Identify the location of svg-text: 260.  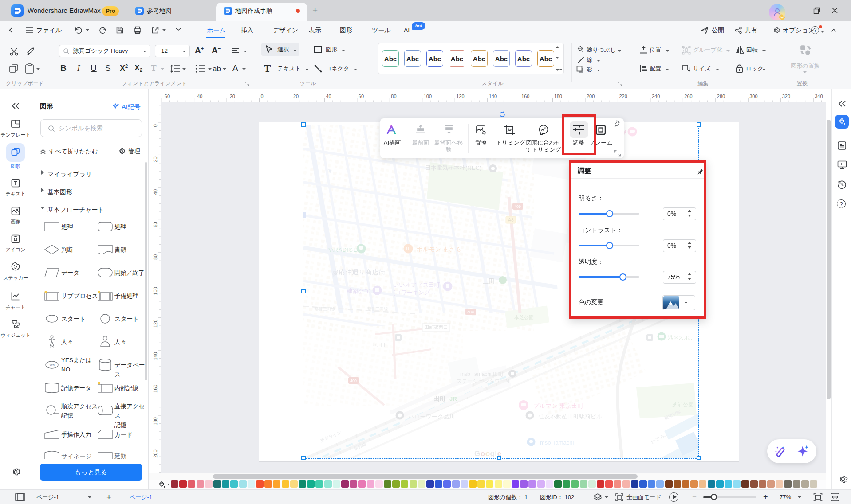
(688, 96).